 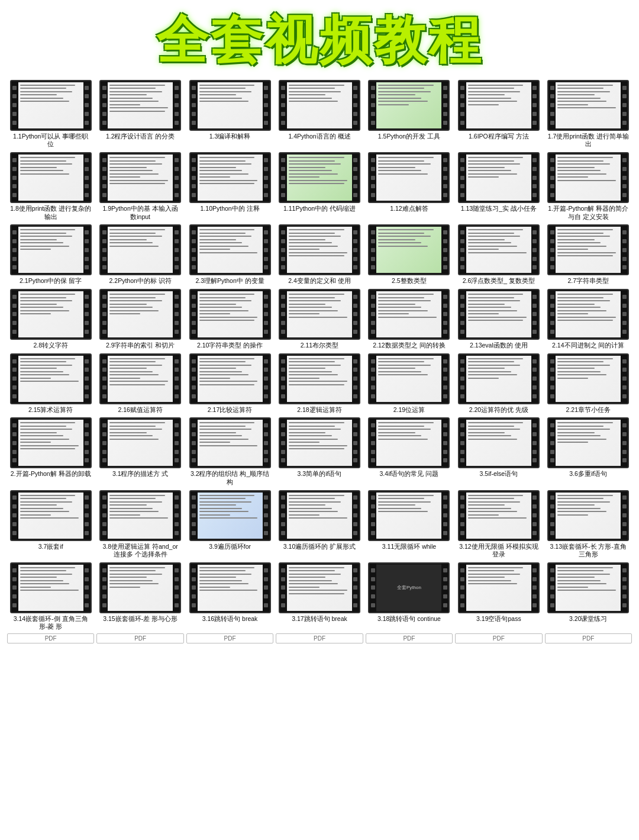 I want to click on video-item: 3.8使用逻辑运算 符and_or连接多 个选择条件, so click(x=140, y=524).